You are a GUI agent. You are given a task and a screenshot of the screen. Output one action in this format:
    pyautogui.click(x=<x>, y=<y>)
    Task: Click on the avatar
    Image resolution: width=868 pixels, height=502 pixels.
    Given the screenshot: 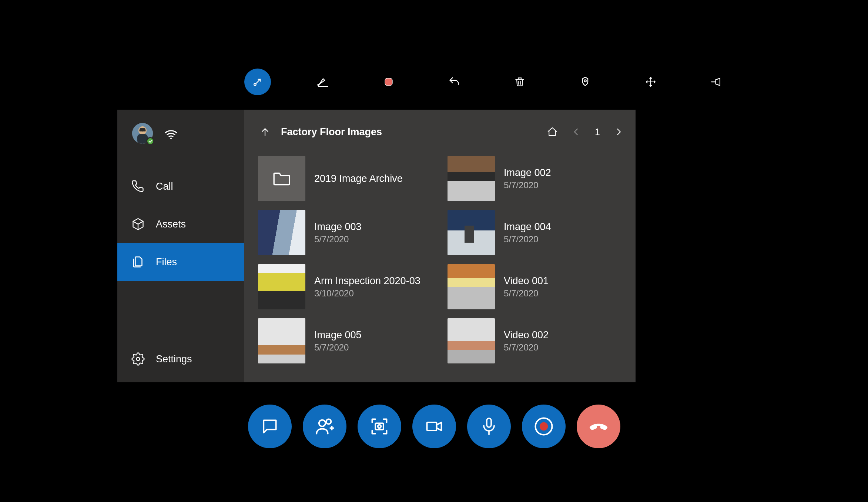 What is the action you would take?
    pyautogui.click(x=143, y=133)
    